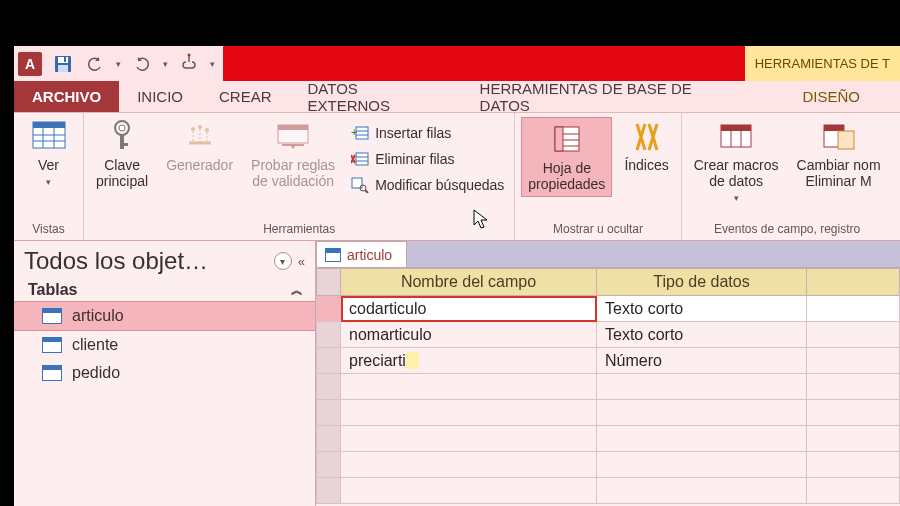 The width and height of the screenshot is (900, 506). Describe the element at coordinates (329, 282) in the screenshot. I see `select-all-rows` at that location.